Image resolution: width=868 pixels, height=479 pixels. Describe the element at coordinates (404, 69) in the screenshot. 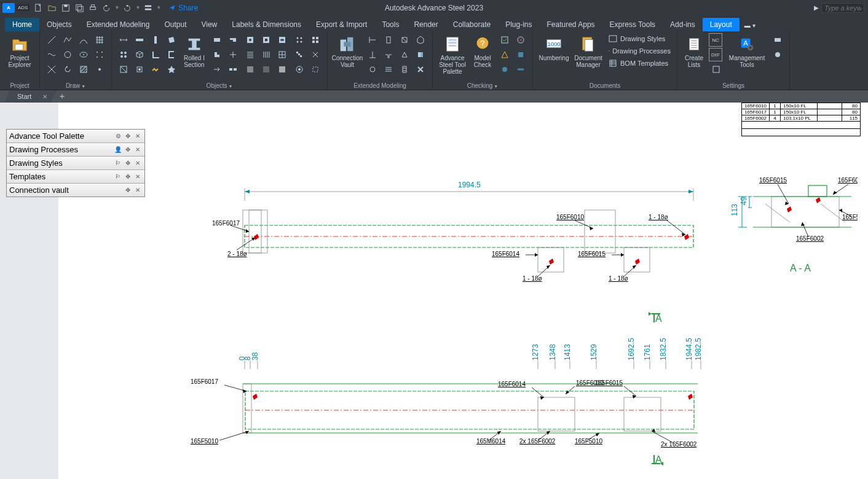

I see `em11-icon` at that location.